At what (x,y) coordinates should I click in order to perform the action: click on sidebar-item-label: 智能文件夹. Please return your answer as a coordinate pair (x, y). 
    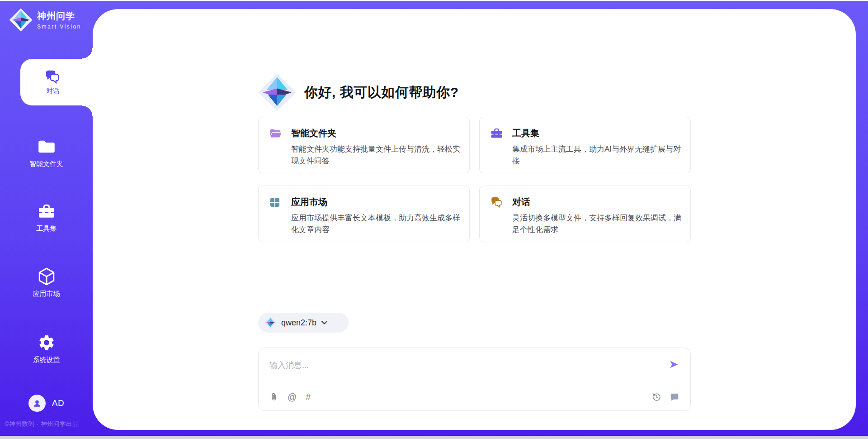
    Looking at the image, I should click on (46, 164).